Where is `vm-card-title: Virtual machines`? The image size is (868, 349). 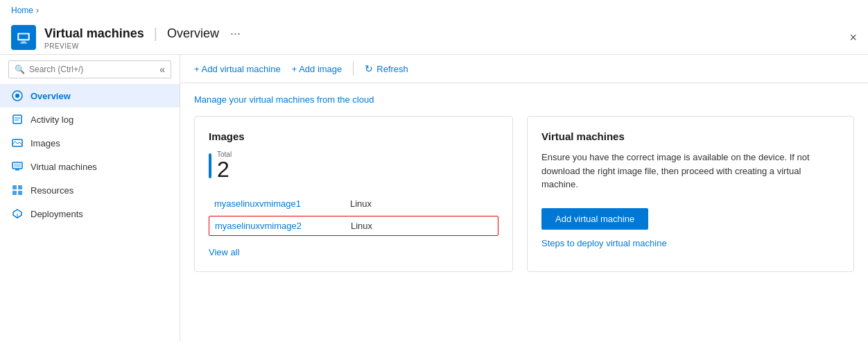
vm-card-title: Virtual machines is located at coordinates (691, 136).